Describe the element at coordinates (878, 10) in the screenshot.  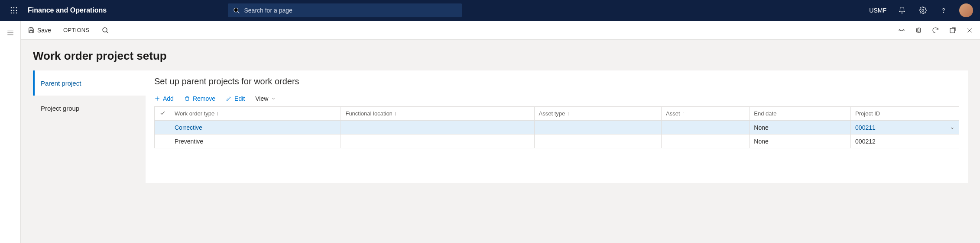
I see `company-code: USMF` at that location.